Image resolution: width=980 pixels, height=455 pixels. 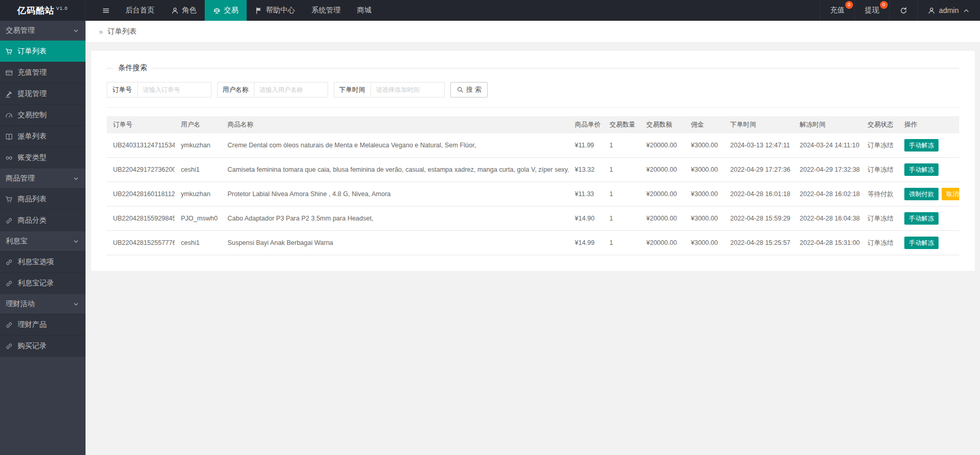 I want to click on app-title: 亿码酷站, so click(x=36, y=10).